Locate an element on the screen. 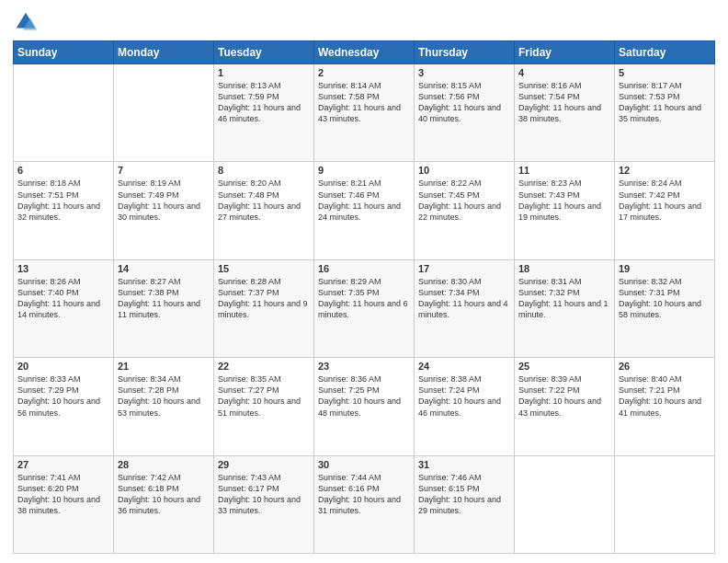 The height and width of the screenshot is (563, 728). day-number: 10 is located at coordinates (464, 170).